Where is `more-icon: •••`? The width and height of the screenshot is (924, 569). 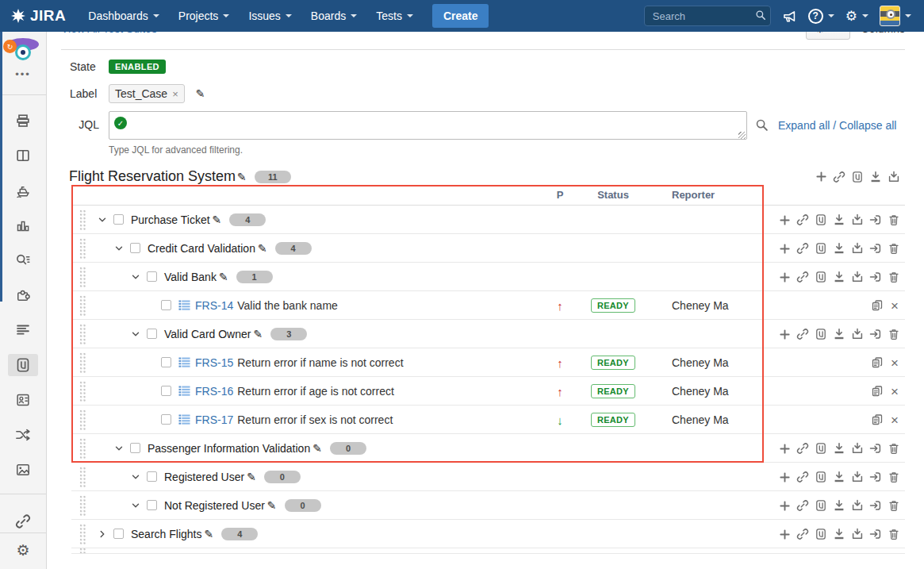 more-icon: ••• is located at coordinates (23, 75).